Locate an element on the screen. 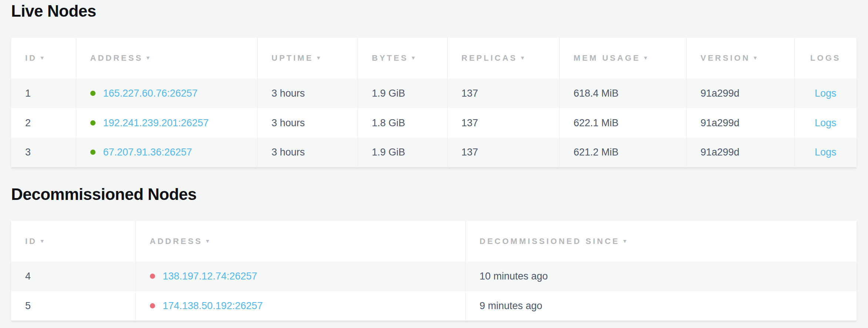 This screenshot has height=328, width=868. cell-decommissioned-since: 10 minutes ago is located at coordinates (661, 277).